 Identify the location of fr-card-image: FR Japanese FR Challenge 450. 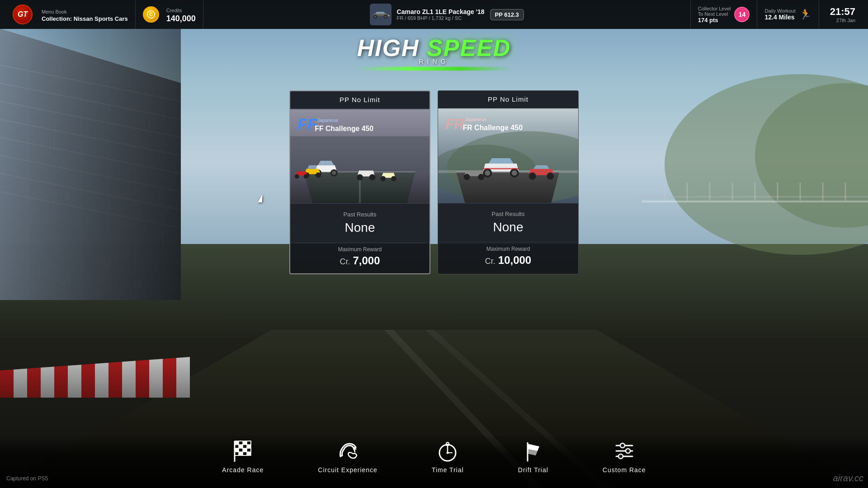
(508, 156).